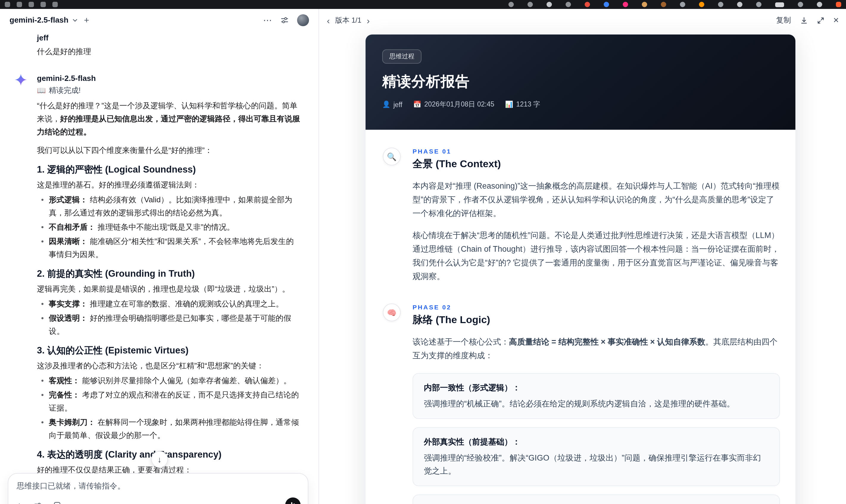 The width and height of the screenshot is (846, 504). Describe the element at coordinates (596, 307) in the screenshot. I see `phase-label: PHASE 02` at that location.